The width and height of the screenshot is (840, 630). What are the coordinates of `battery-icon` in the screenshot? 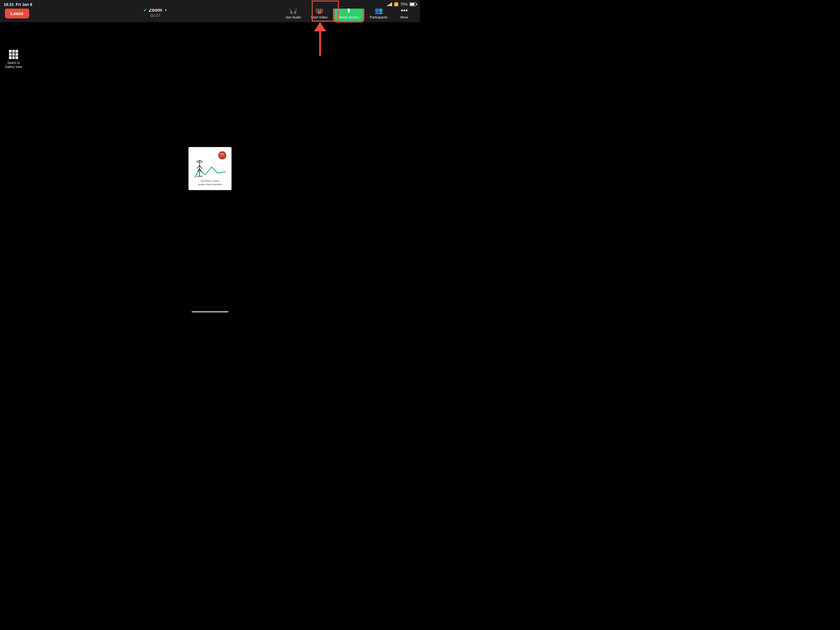 It's located at (413, 4).